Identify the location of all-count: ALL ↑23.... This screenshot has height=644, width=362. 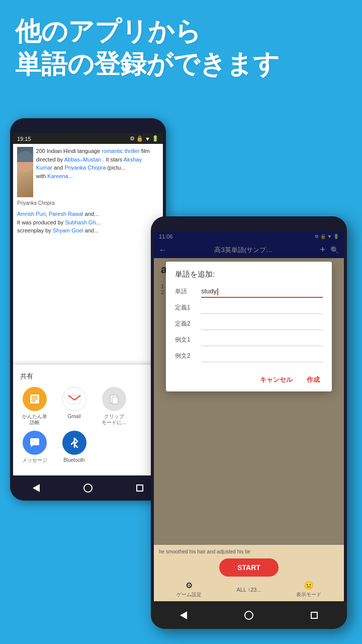
(248, 590).